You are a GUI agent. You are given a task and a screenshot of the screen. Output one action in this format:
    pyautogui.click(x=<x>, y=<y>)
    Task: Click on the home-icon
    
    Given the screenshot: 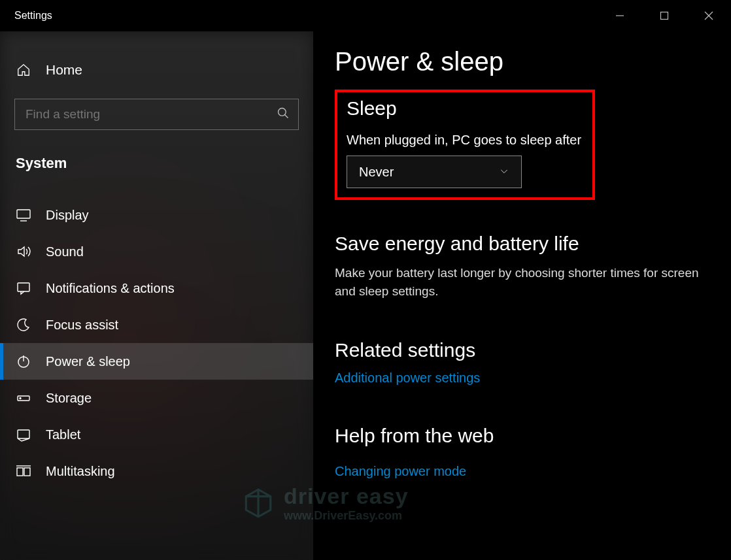 What is the action you would take?
    pyautogui.click(x=24, y=70)
    